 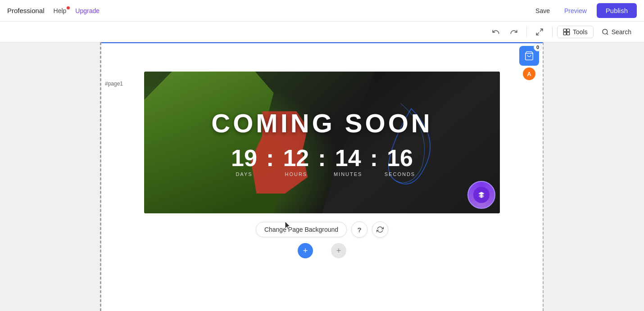 What do you see at coordinates (322, 162) in the screenshot?
I see `countdown-row: 19 DAYS : 12 HOURS : 14 MINUTES :` at bounding box center [322, 162].